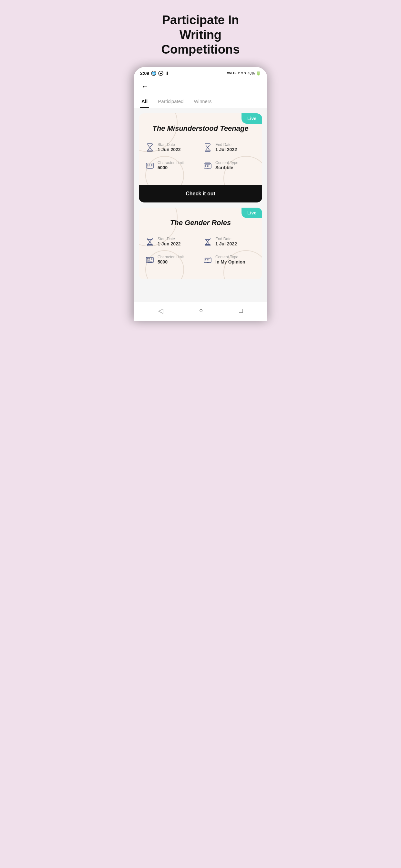 Image resolution: width=401 pixels, height=868 pixels. What do you see at coordinates (203, 102) in the screenshot?
I see `tab-winners: Winners` at bounding box center [203, 102].